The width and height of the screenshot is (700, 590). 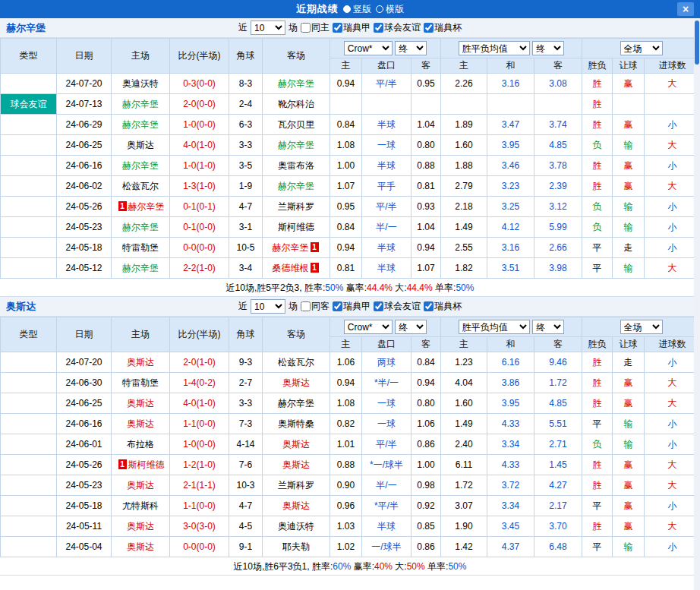 What do you see at coordinates (351, 269) in the screenshot?
I see `match-row: 瑞典甲 24-05-12 赫尔辛堡 2-2(1-0) 3-4 桑德维根1 0.8…` at bounding box center [351, 269].